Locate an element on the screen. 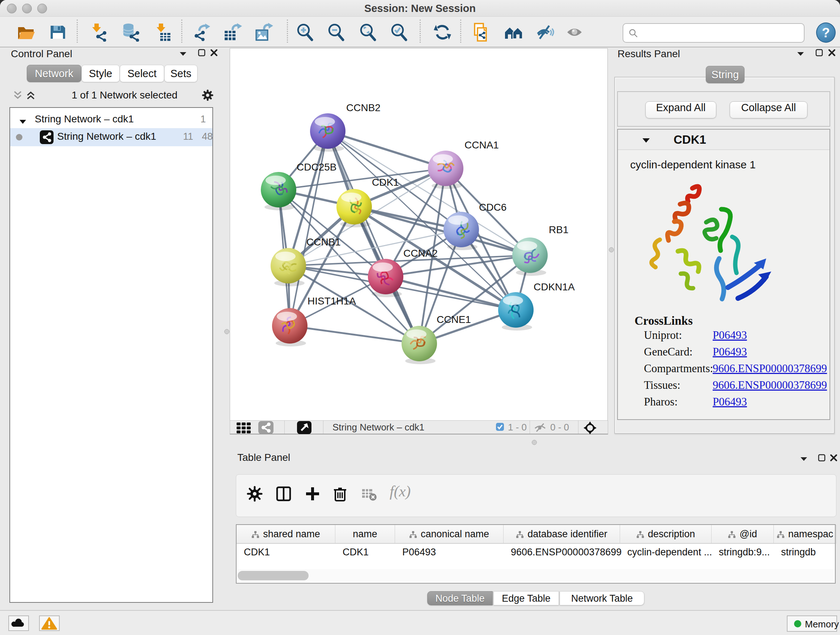 This screenshot has width=840, height=635. network-row: String Network – cdk1 11 48 is located at coordinates (111, 137).